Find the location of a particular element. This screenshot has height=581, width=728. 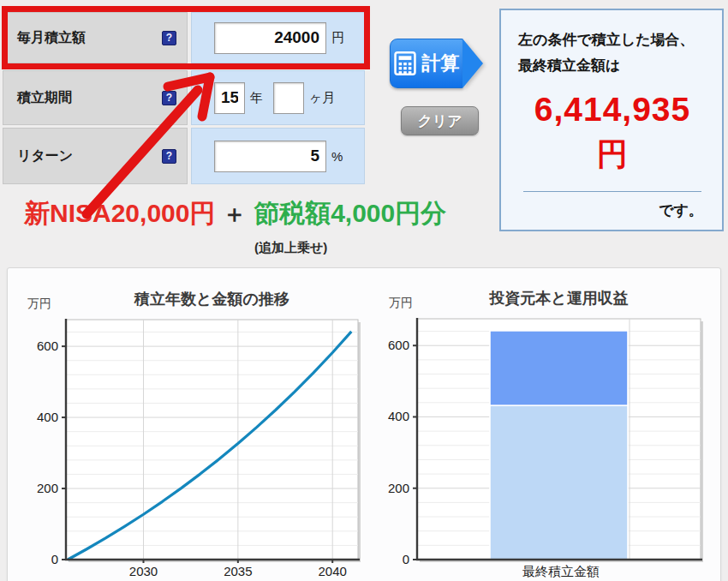

calculator-icon is located at coordinates (405, 63).